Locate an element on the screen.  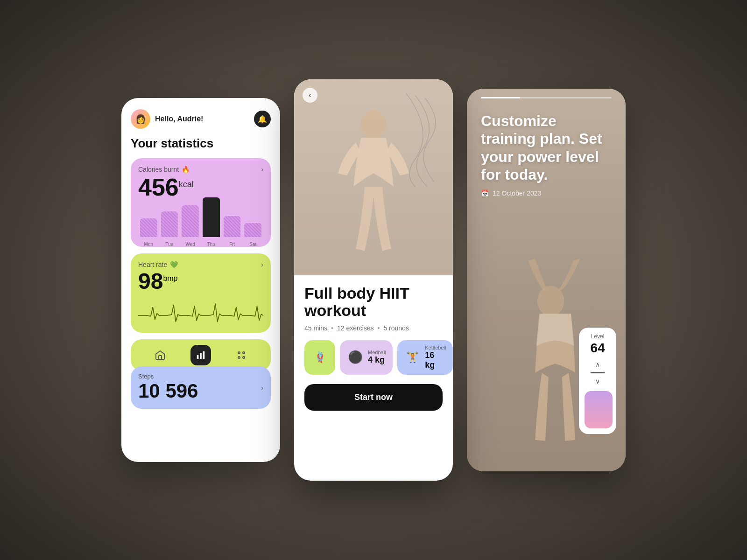
calories-label: Calories burnt is located at coordinates (159, 169).